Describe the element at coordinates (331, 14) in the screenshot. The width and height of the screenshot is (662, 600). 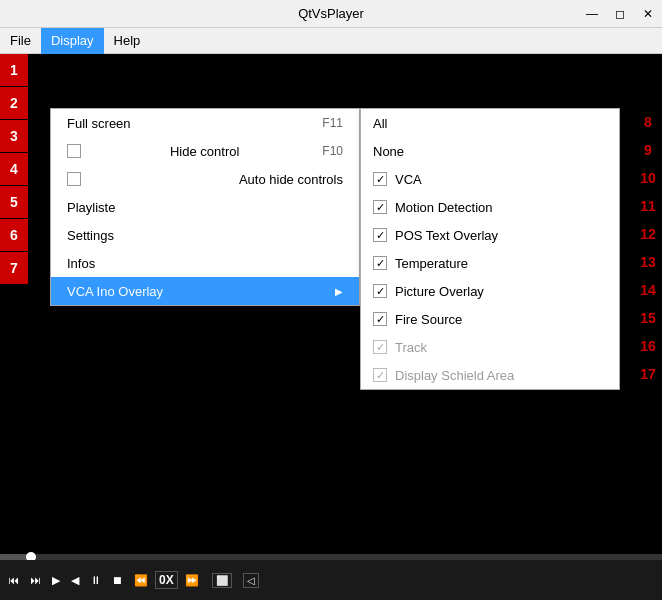
I see `app-title: QtVsPlayer` at that location.